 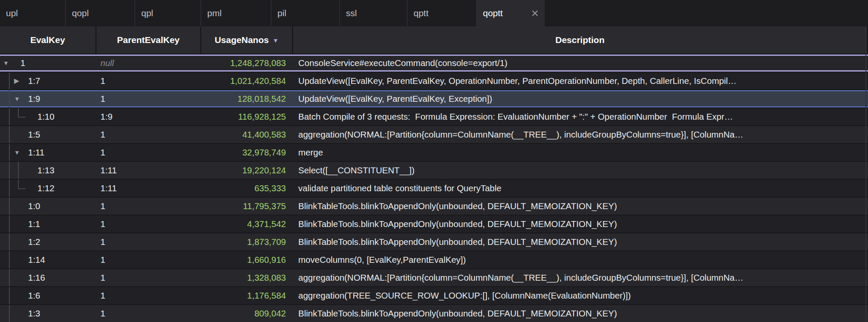 What do you see at coordinates (434, 313) in the screenshot?
I see `table-row: 1:31809,042BlinkTableTools.blinkToAppend…` at bounding box center [434, 313].